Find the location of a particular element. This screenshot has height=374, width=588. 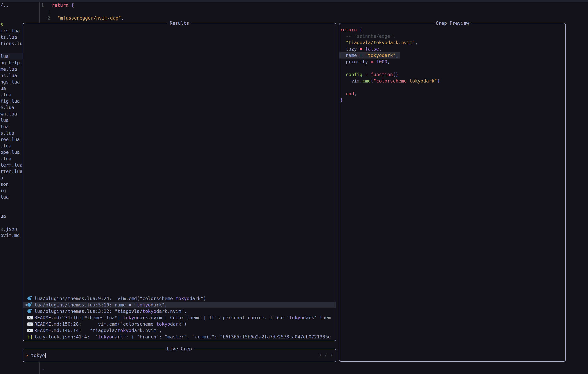

file-tree-item: ns.lua is located at coordinates (9, 76).